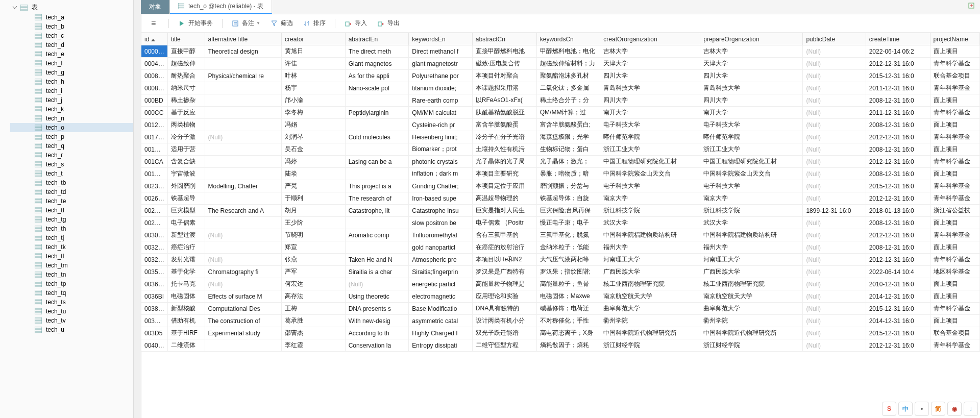  I want to click on col-header-alternativeTitle: alternativeTitle, so click(243, 39).